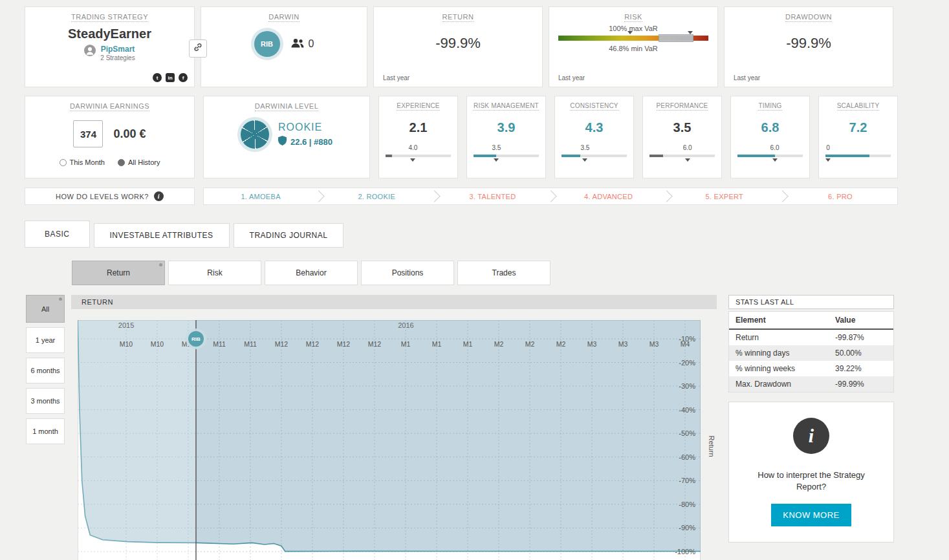 This screenshot has width=949, height=560. I want to click on subtab-trades: Trades, so click(504, 273).